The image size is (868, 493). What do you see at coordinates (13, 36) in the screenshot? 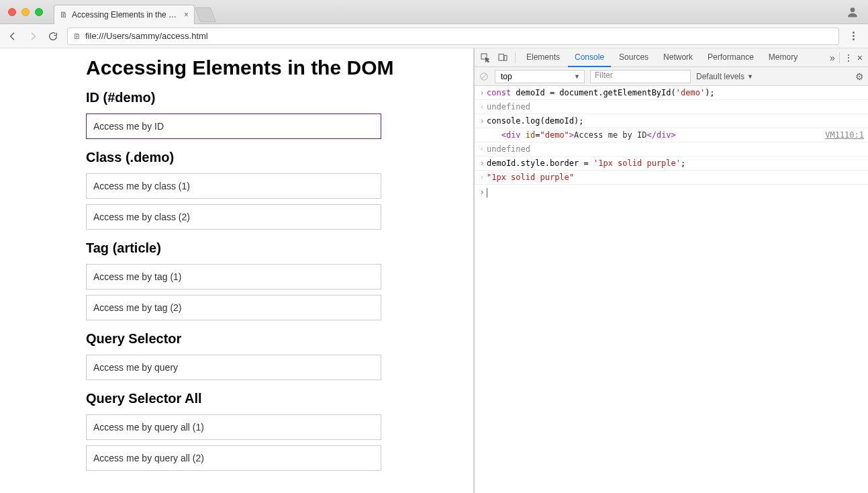
I see `back-button` at bounding box center [13, 36].